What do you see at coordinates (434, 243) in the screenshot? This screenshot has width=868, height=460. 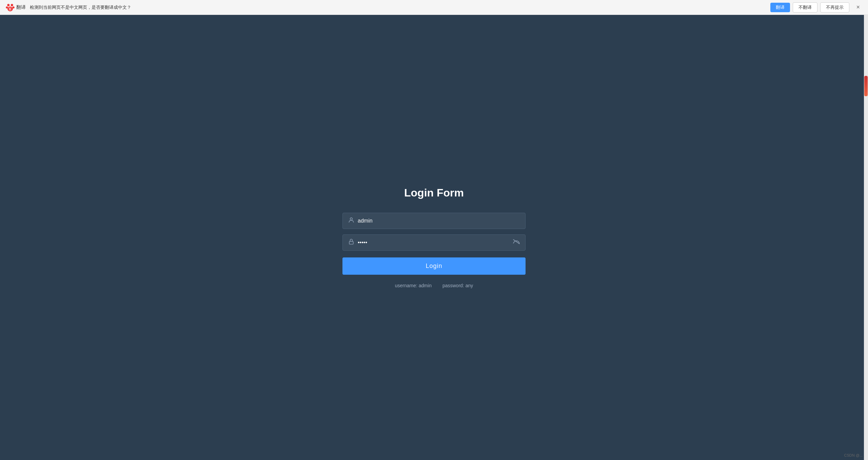 I see `password-wrapper` at bounding box center [434, 243].